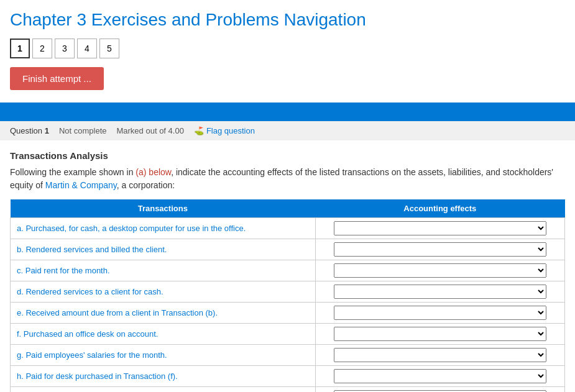 The height and width of the screenshot is (392, 575). What do you see at coordinates (288, 250) in the screenshot?
I see `table-row: b. Rendered services and billed the clie…` at bounding box center [288, 250].